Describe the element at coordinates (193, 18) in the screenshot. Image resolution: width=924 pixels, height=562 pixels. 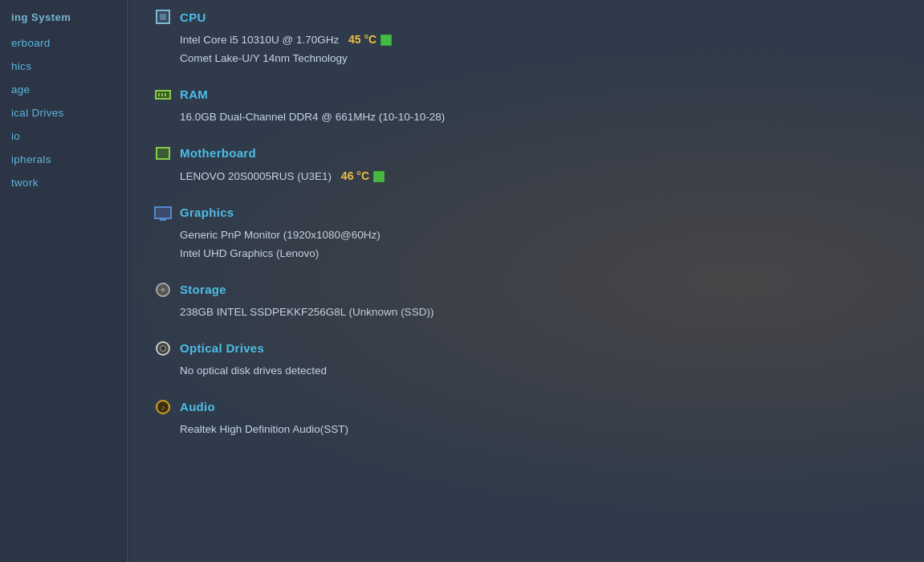
I see `cpu-title: CPU` at that location.